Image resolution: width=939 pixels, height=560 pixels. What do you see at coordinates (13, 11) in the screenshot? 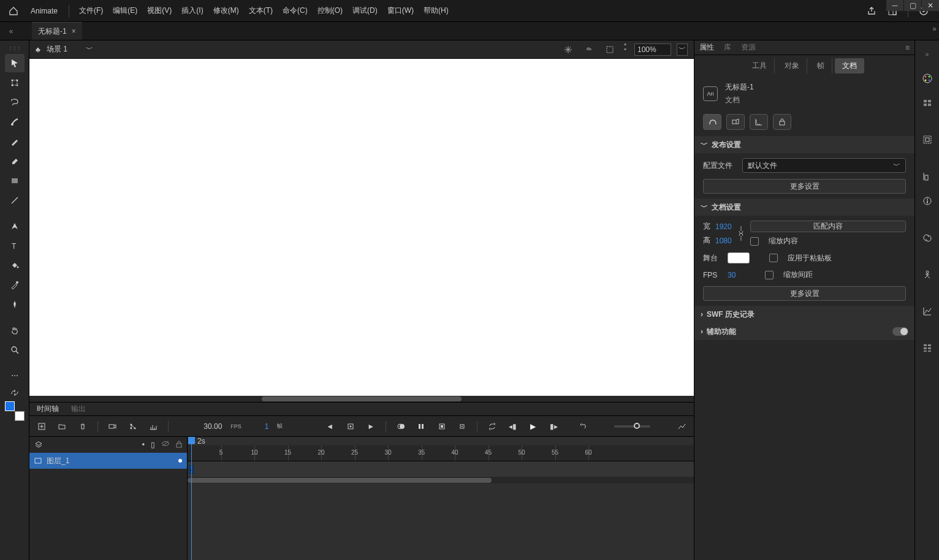
I see `home-button` at bounding box center [13, 11].